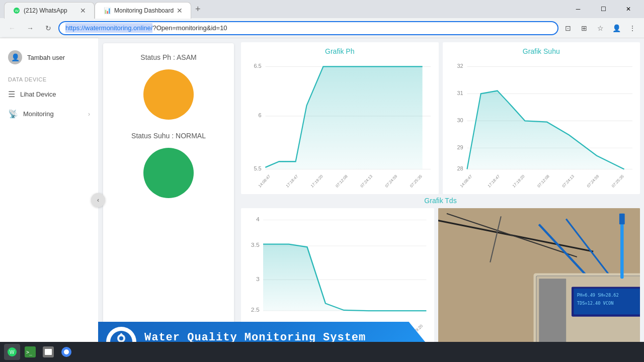  Describe the element at coordinates (600, 28) in the screenshot. I see `star-icon: ☆` at that location.